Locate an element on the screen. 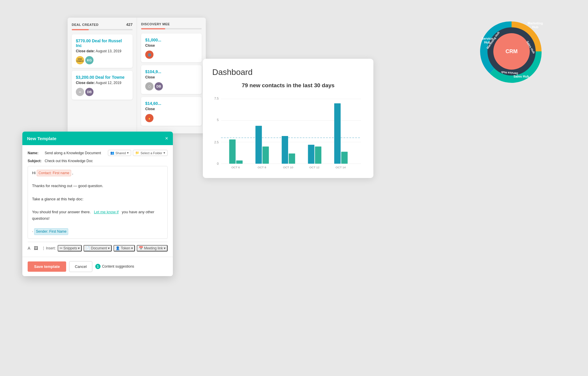 The height and width of the screenshot is (376, 588). deal-progress-fill-created is located at coordinates (80, 30).